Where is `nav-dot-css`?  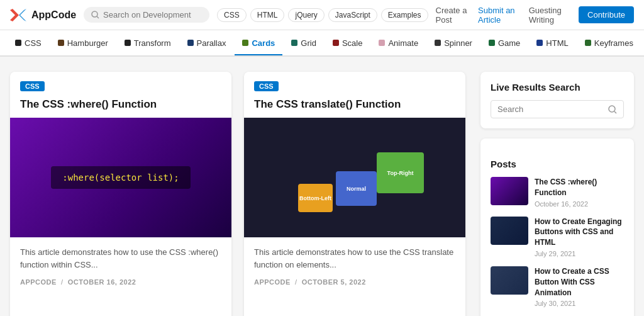
nav-dot-css is located at coordinates (18, 43).